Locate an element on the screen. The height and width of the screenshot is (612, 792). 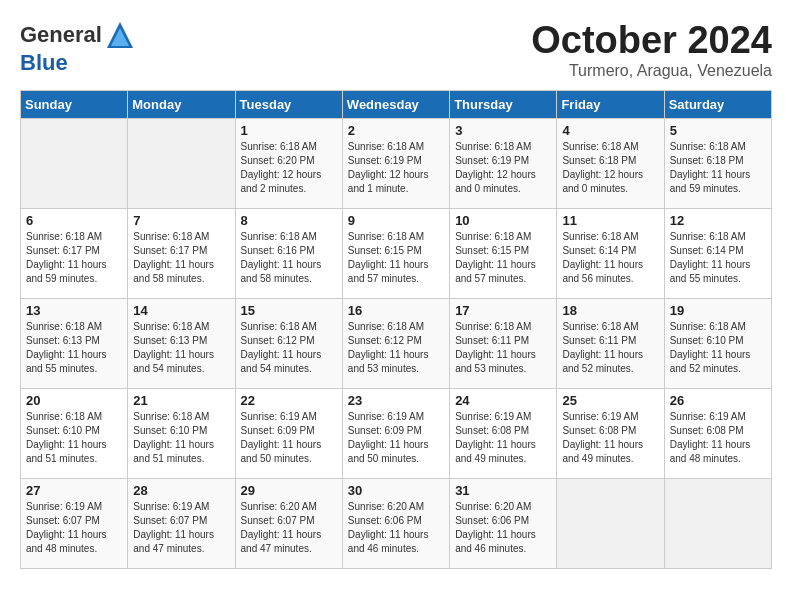
day-cell: 18 Sunrise: 6:18 AMSunset: 6:11 PMDaylig… is located at coordinates (610, 343).